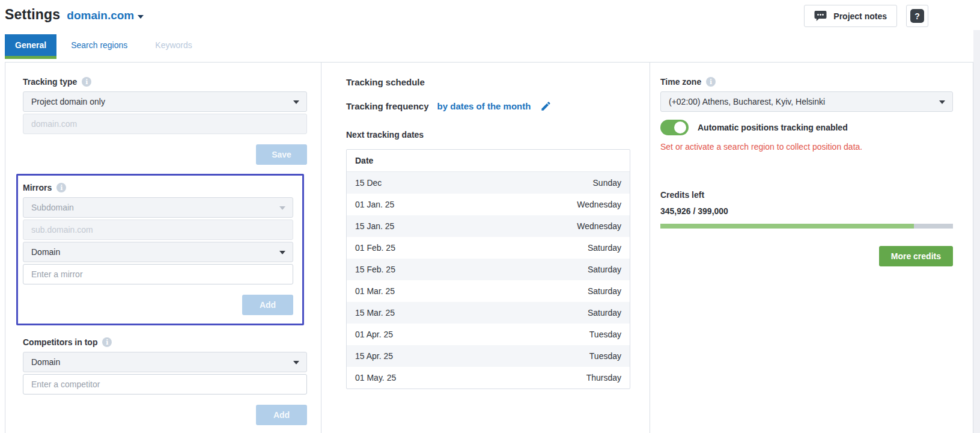 The image size is (980, 433). What do you see at coordinates (917, 16) in the screenshot?
I see `question-mark-icon: ?` at bounding box center [917, 16].